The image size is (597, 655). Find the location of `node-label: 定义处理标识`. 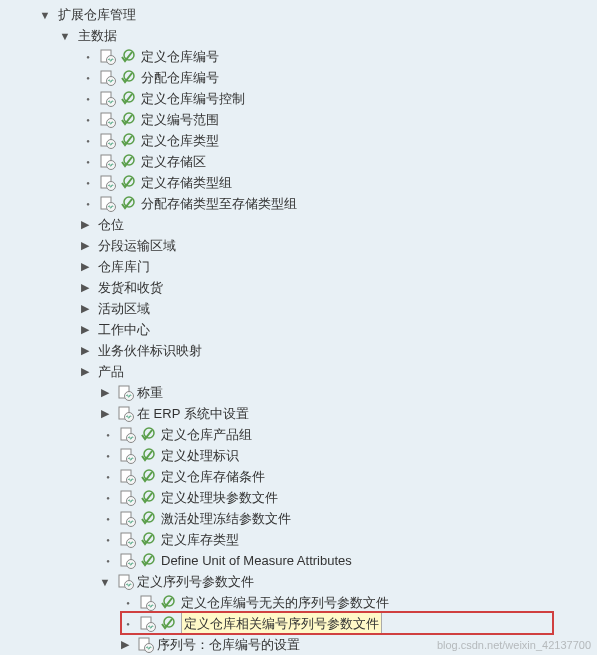

node-label: 定义处理标识 is located at coordinates (200, 456).